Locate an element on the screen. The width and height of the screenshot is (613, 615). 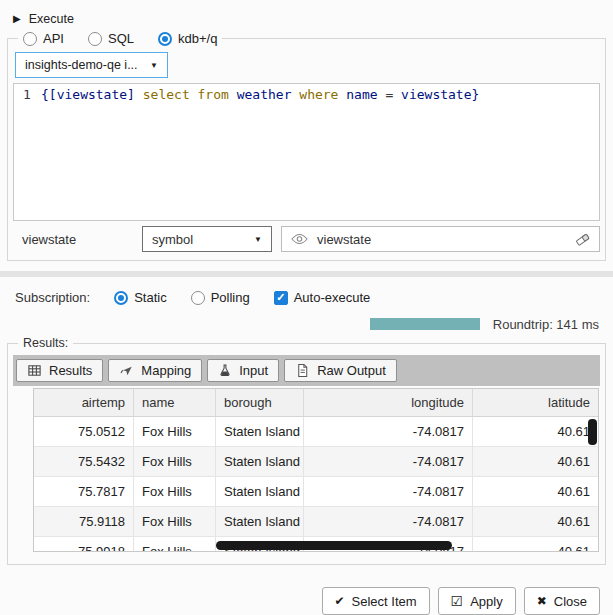
code-token: select is located at coordinates (166, 94).